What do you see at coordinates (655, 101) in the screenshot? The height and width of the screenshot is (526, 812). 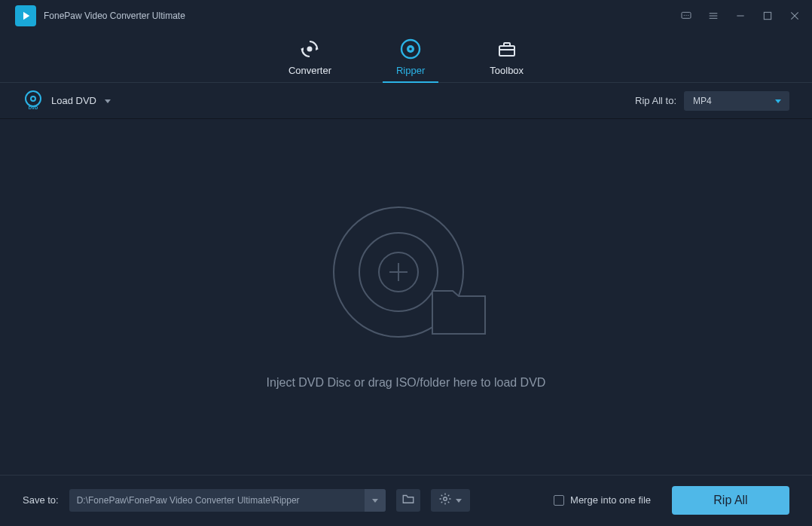 I see `rip-all-to-label: Rip All to:` at bounding box center [655, 101].